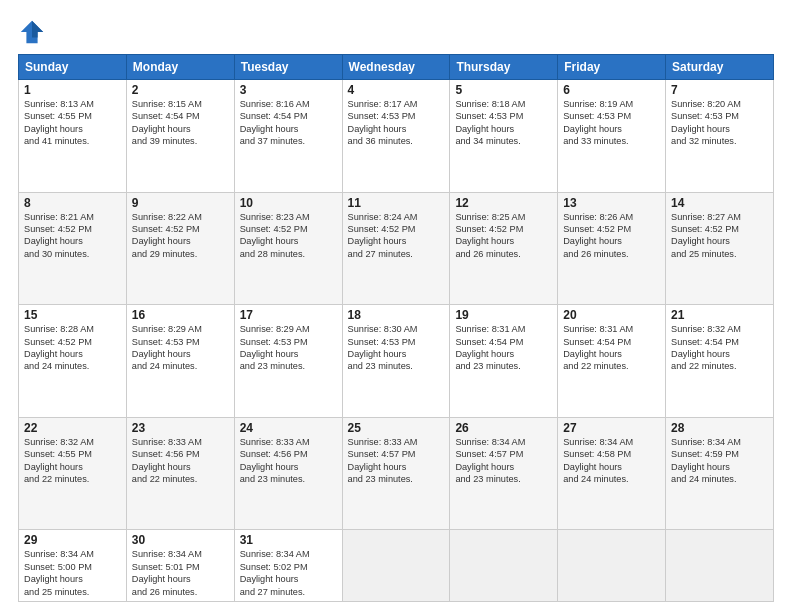 The height and width of the screenshot is (612, 792). Describe the element at coordinates (396, 123) in the screenshot. I see `day-info: Sunrise: 8:17 AMSunset: 4:53 PMDaylight …` at that location.